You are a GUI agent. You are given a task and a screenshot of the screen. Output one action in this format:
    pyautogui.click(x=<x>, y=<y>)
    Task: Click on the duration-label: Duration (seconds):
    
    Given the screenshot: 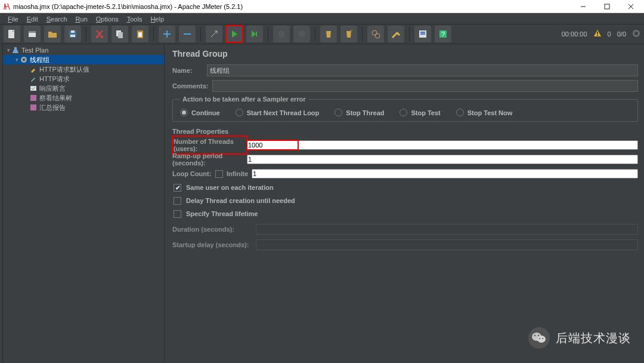 What is the action you would take?
    pyautogui.click(x=214, y=229)
    